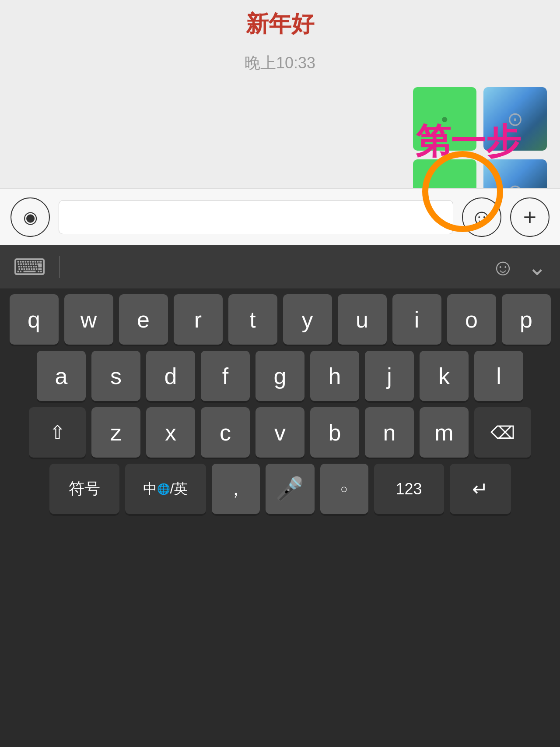  I want to click on lang-key: 中🌐/英, so click(165, 489).